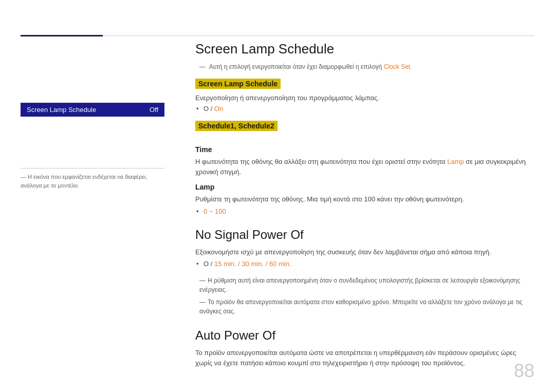  I want to click on sidebar-footnote: ― Η εικόνα που εμφανίζεται ενδέχεται να …, so click(92, 179).